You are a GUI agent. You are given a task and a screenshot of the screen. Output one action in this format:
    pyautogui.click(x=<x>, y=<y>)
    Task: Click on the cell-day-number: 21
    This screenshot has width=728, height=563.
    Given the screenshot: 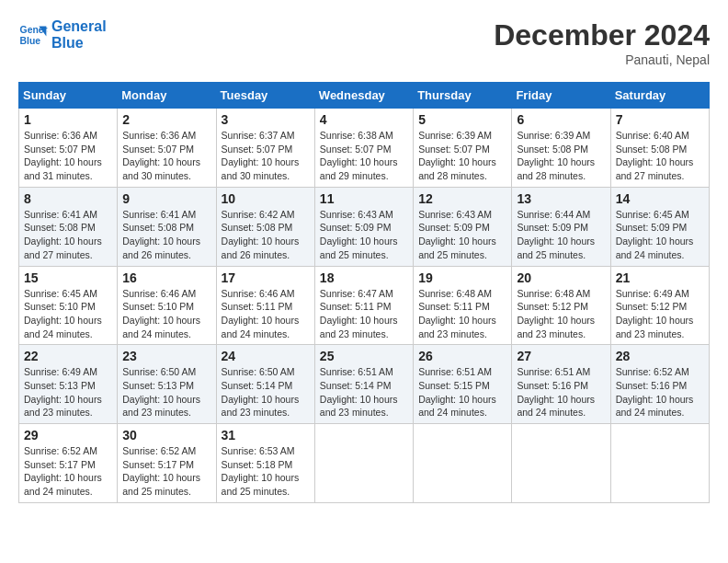 What is the action you would take?
    pyautogui.click(x=660, y=278)
    